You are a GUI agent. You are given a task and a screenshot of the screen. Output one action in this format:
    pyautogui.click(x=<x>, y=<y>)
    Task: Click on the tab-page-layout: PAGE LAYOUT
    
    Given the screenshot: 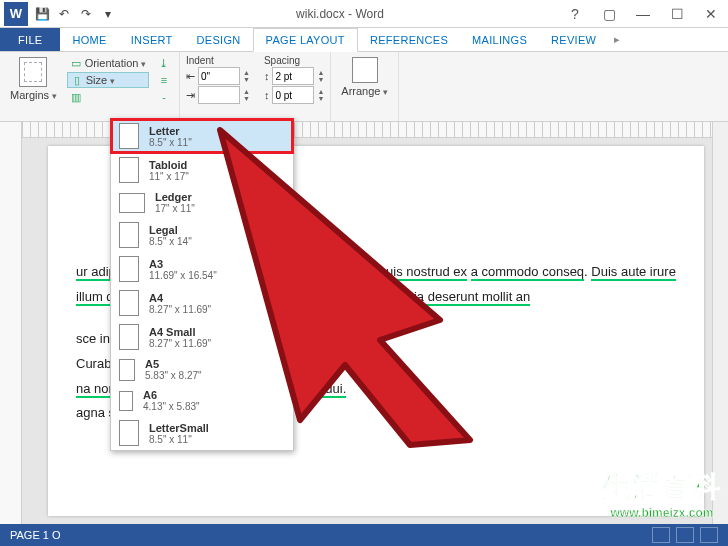 What is the action you would take?
    pyautogui.click(x=306, y=40)
    